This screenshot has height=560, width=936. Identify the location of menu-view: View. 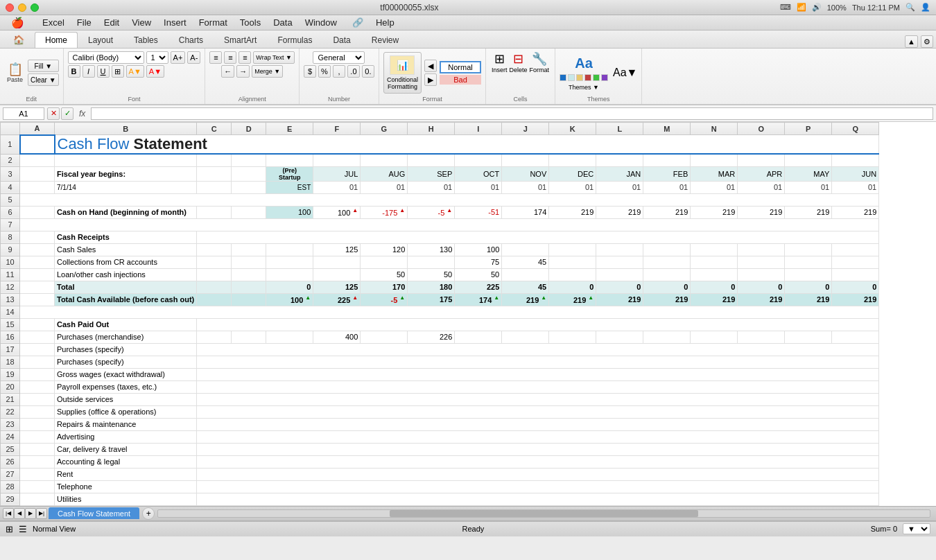
(141, 22).